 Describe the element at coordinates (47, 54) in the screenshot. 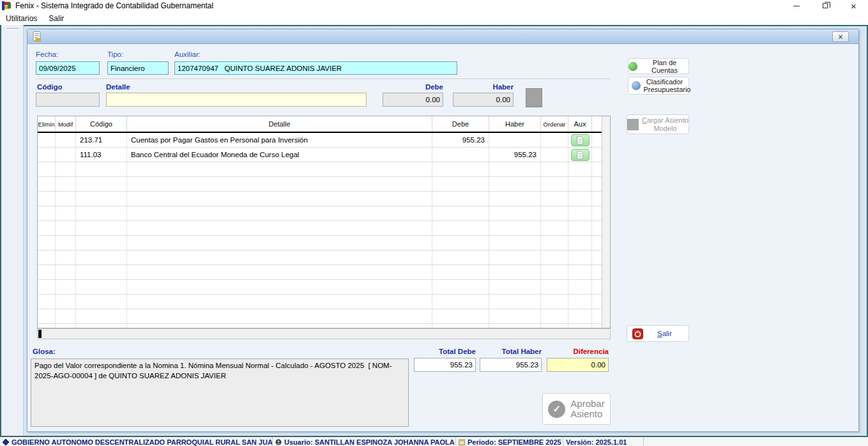

I see `fecha-label: Fecha:` at that location.